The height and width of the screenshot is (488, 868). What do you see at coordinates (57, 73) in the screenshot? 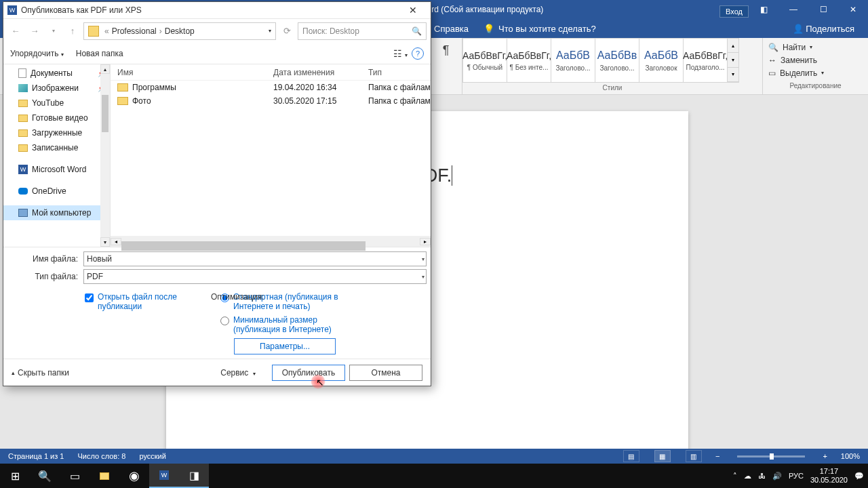
I see `tree-item: Документы📌` at bounding box center [57, 73].